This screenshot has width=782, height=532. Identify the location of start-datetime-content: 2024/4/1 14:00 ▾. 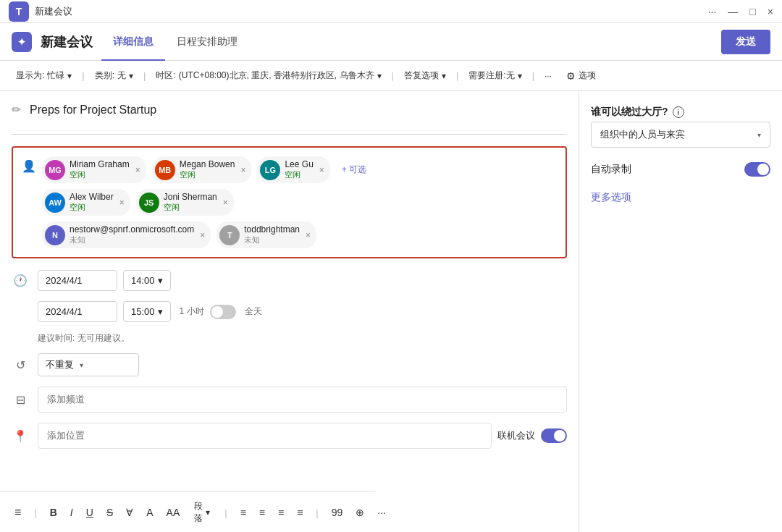
(303, 281).